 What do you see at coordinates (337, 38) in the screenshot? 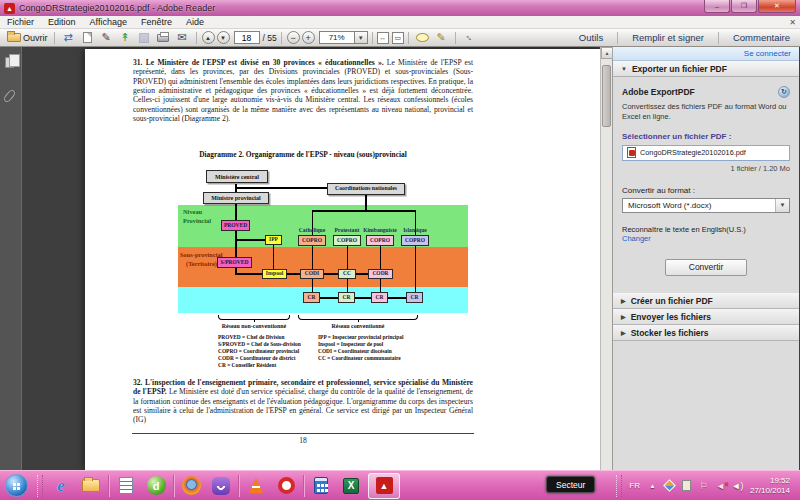
I see `zoom-level-value: 71%` at bounding box center [337, 38].